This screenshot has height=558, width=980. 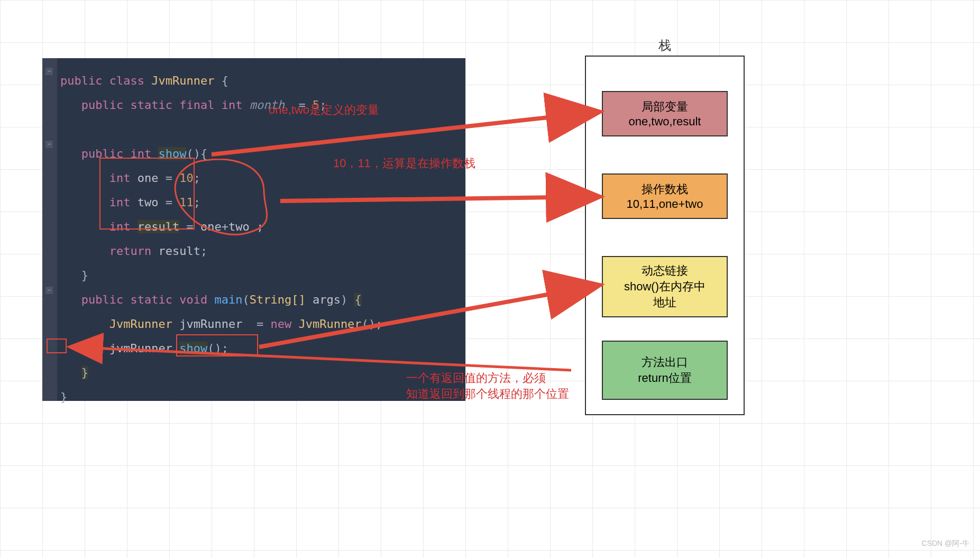 What do you see at coordinates (665, 287) in the screenshot?
I see `stack-box-dynamic-link: 动态链接 show()在内存中 地址` at bounding box center [665, 287].